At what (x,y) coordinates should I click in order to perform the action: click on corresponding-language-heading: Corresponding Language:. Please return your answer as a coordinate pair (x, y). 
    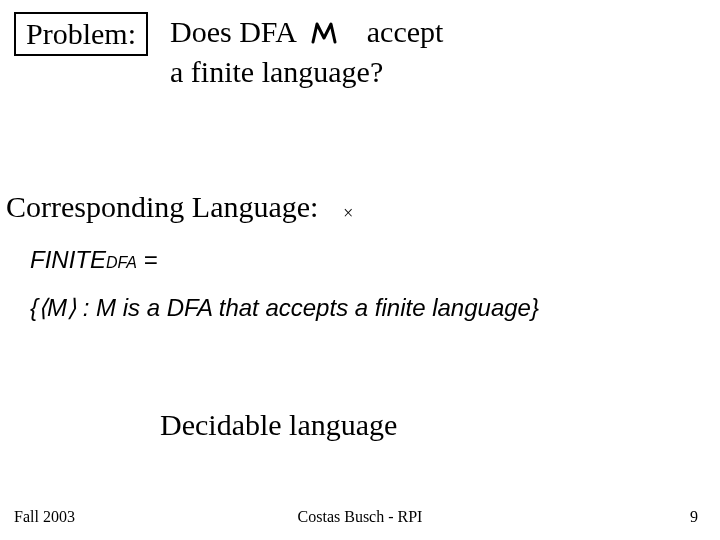
    Looking at the image, I should click on (162, 207).